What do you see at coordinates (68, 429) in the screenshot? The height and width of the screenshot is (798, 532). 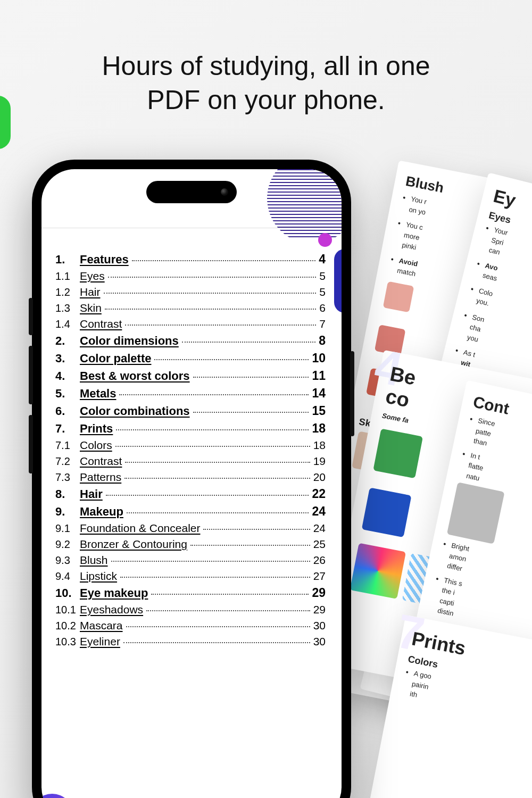 I see `toc-num: 7.` at bounding box center [68, 429].